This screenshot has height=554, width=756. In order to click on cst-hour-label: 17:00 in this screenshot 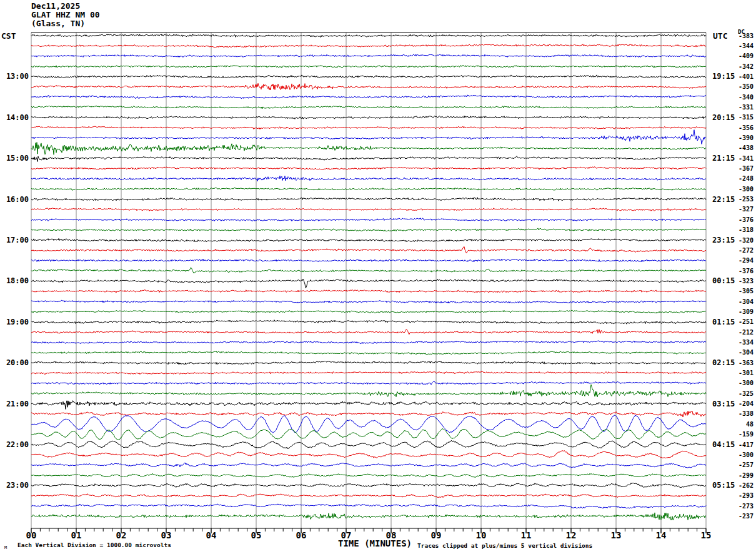, I will do `click(17, 240)`.